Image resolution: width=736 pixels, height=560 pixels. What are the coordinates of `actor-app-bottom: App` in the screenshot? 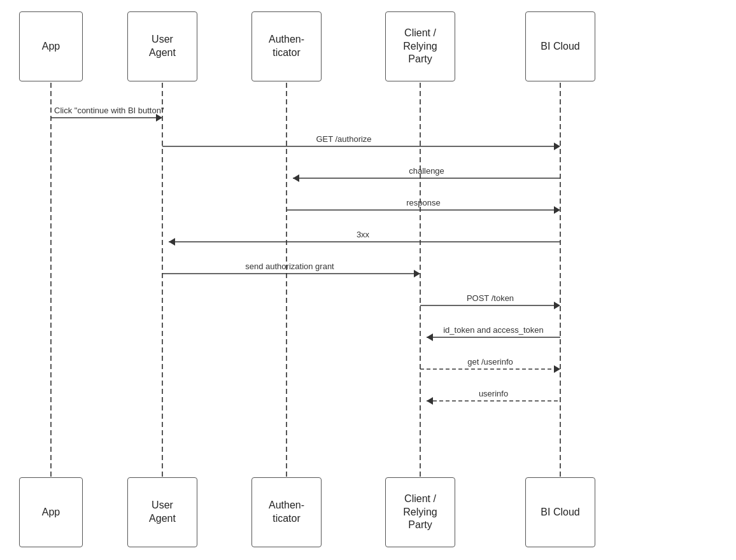 It's located at (51, 512).